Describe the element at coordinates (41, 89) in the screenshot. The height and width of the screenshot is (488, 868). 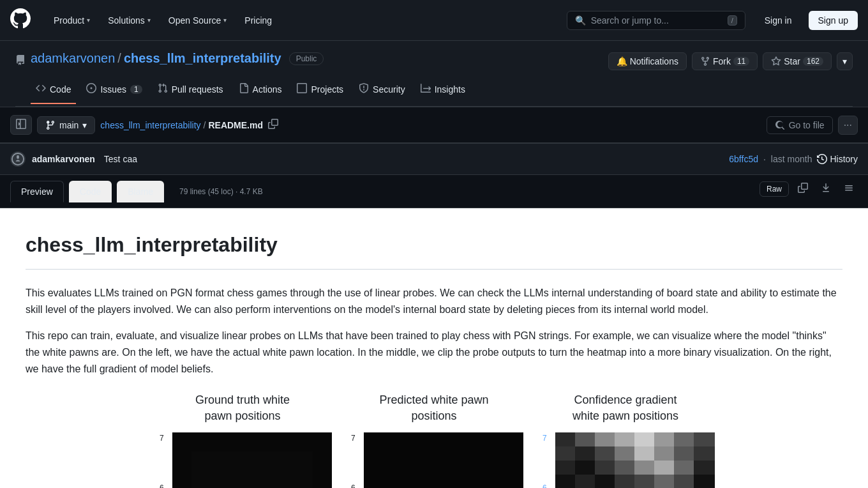
I see `code-icon` at that location.